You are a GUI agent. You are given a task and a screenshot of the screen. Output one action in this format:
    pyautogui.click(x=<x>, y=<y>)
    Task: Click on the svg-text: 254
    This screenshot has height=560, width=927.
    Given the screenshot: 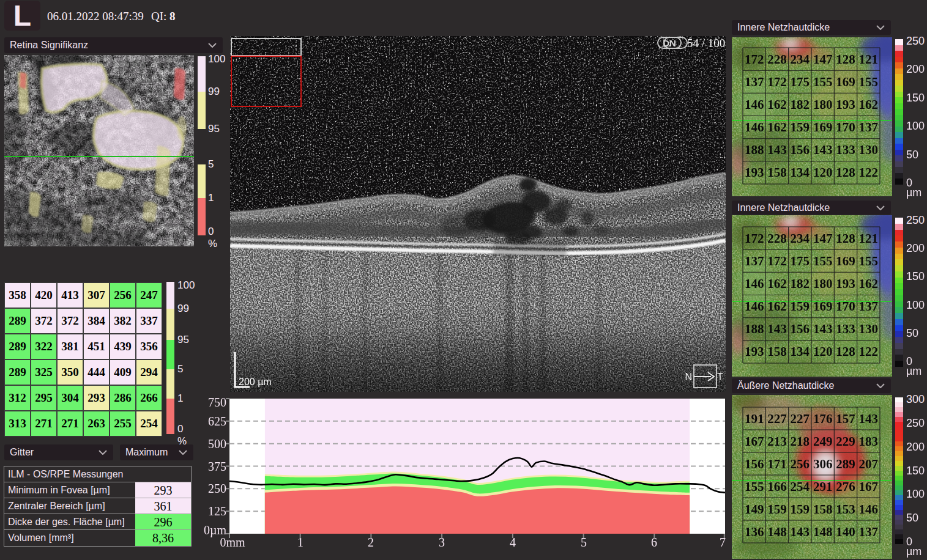 What is the action you would take?
    pyautogui.click(x=800, y=487)
    